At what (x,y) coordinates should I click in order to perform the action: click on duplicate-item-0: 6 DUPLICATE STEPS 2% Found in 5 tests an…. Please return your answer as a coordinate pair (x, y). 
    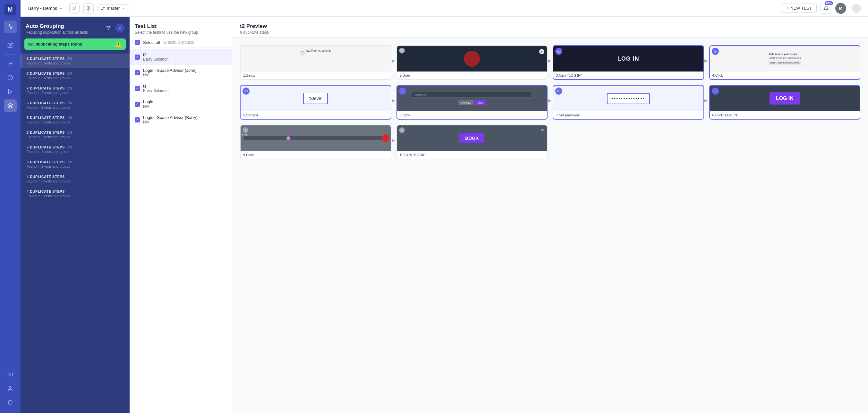
    Looking at the image, I should click on (75, 61).